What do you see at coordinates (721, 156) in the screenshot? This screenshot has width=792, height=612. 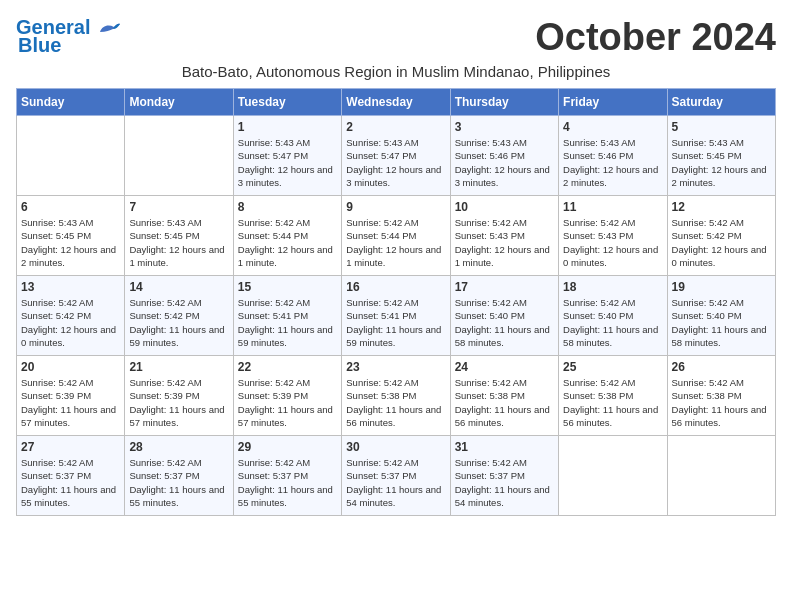 I see `calendar-cell: 5Sunrise: 5:43 AMSunset: 5:45 PMDaylight…` at bounding box center [721, 156].